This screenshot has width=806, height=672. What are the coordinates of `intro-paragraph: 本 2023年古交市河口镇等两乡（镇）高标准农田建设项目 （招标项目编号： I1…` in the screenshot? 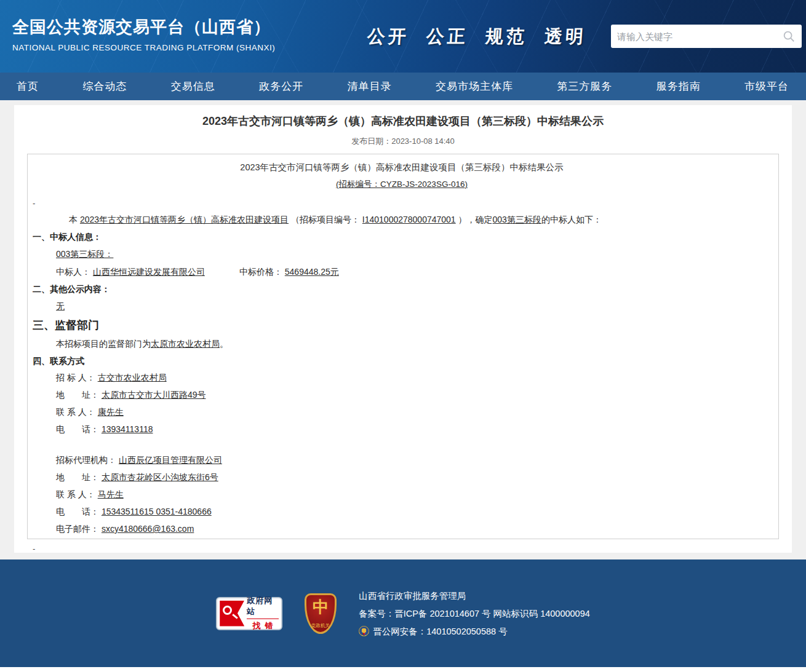 It's located at (402, 219).